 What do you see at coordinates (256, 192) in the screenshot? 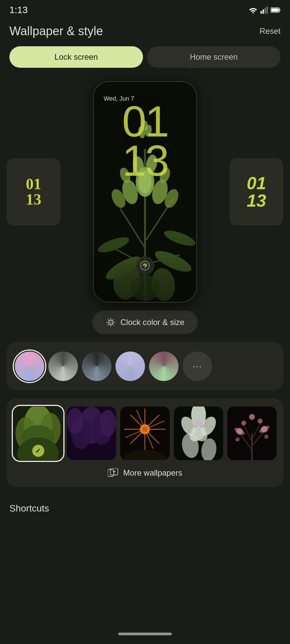
I see `clock-style-right-thumb: 0113` at bounding box center [256, 192].